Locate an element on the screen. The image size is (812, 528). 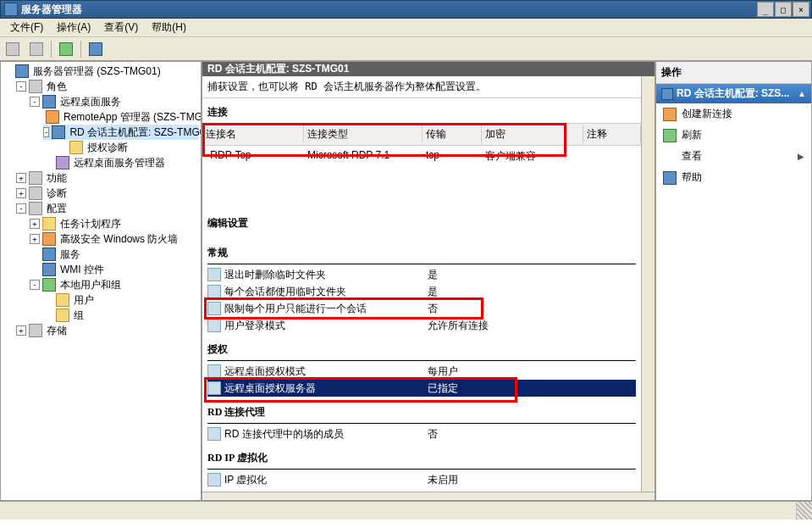
action-view: 查看▶ is located at coordinates (733, 156).